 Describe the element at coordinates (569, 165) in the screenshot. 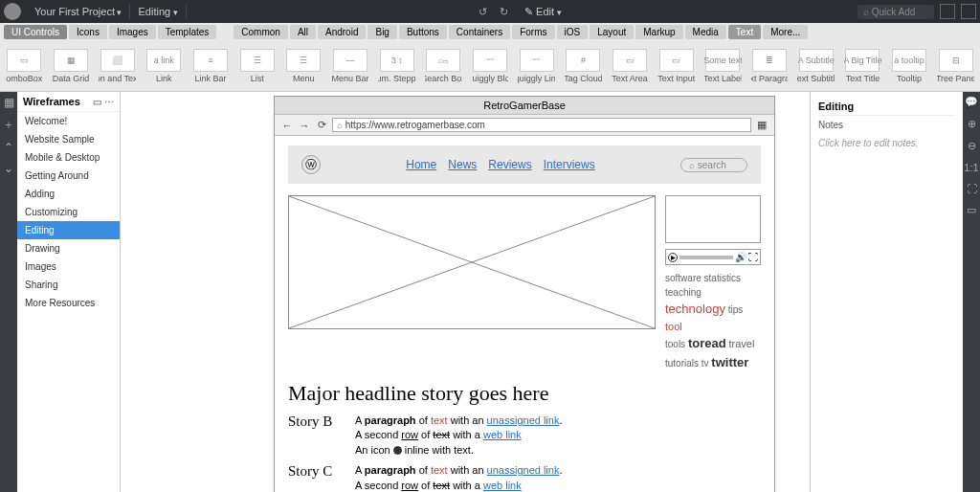

I see `mocknav-interviews: Interviews` at that location.